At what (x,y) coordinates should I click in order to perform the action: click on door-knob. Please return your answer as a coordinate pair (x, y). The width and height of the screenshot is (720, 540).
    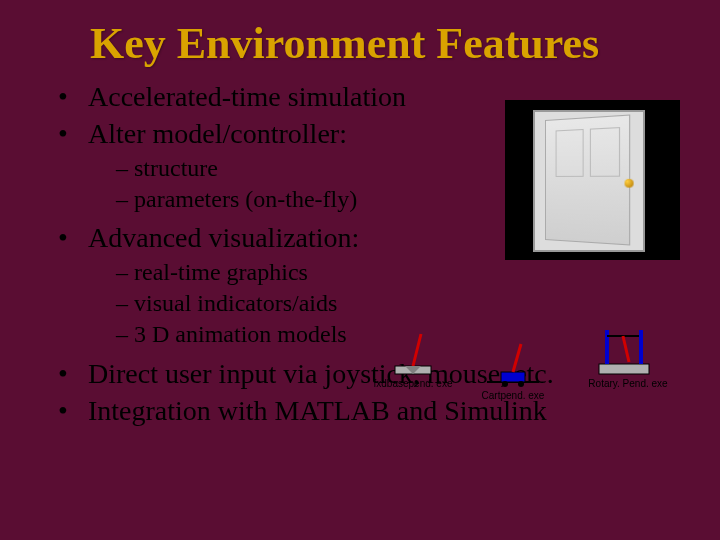
    Looking at the image, I should click on (630, 184).